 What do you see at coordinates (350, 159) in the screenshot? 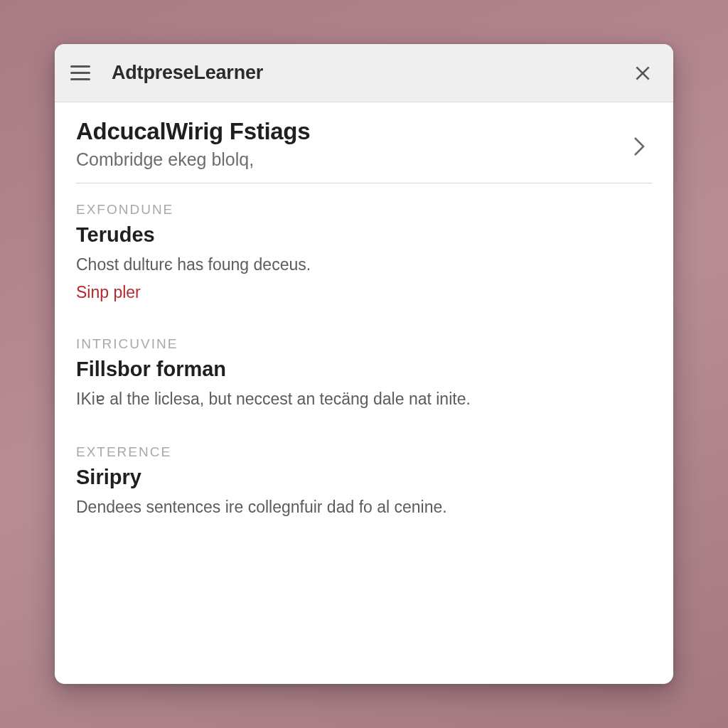
I see `hero-subtitle: Combridge ekeg blolq,` at bounding box center [350, 159].